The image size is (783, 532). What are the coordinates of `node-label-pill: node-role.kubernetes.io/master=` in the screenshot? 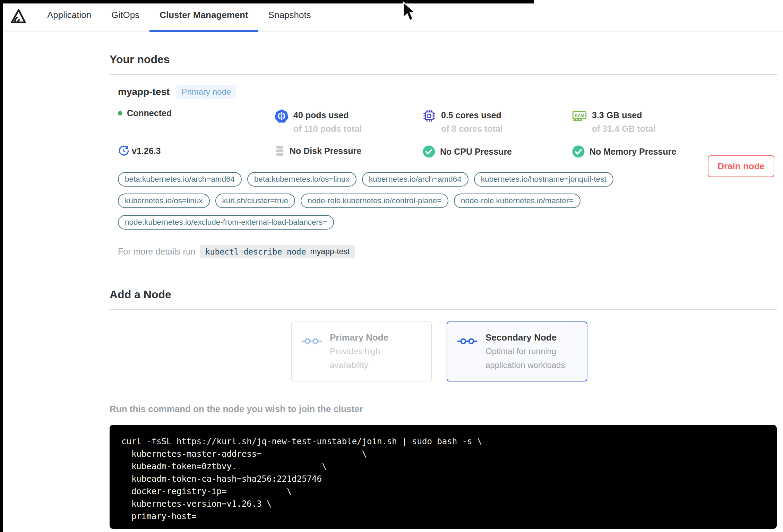 It's located at (517, 201).